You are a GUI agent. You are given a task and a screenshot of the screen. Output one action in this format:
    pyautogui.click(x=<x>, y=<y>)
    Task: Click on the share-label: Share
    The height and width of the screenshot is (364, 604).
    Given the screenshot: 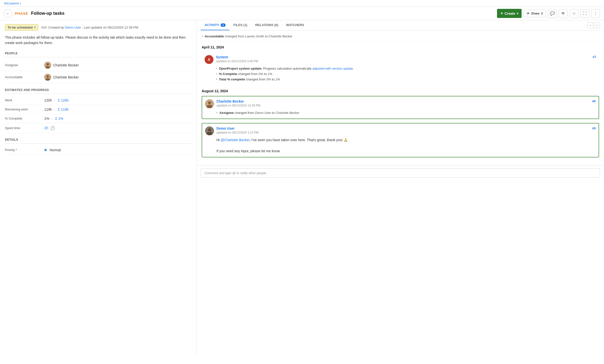 What is the action you would take?
    pyautogui.click(x=535, y=13)
    